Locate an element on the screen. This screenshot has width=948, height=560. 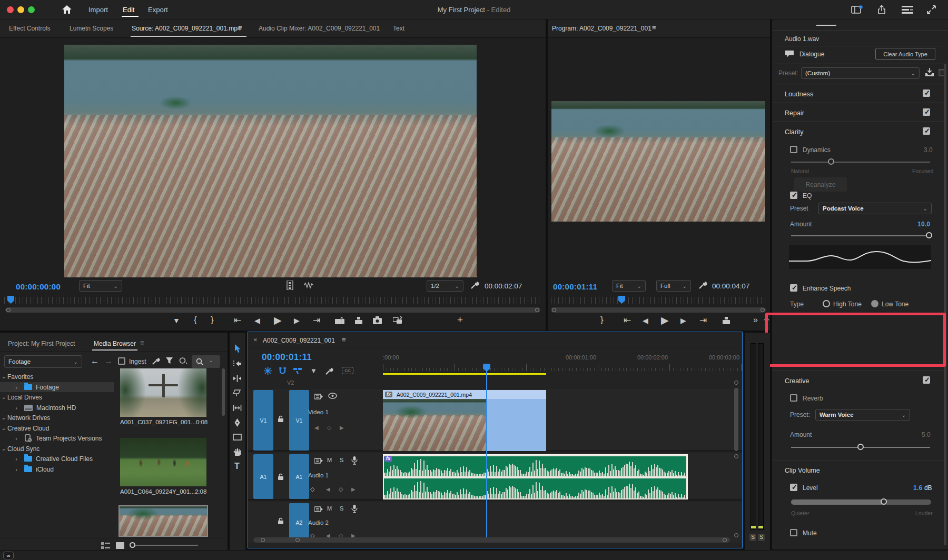
mute-track-button: M is located at coordinates (330, 508).